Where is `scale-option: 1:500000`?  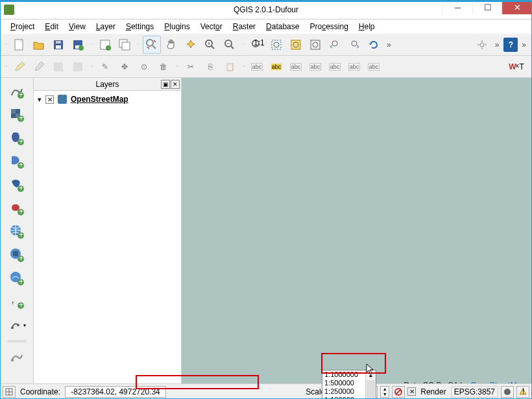
scale-option: 1:500000 is located at coordinates (344, 383).